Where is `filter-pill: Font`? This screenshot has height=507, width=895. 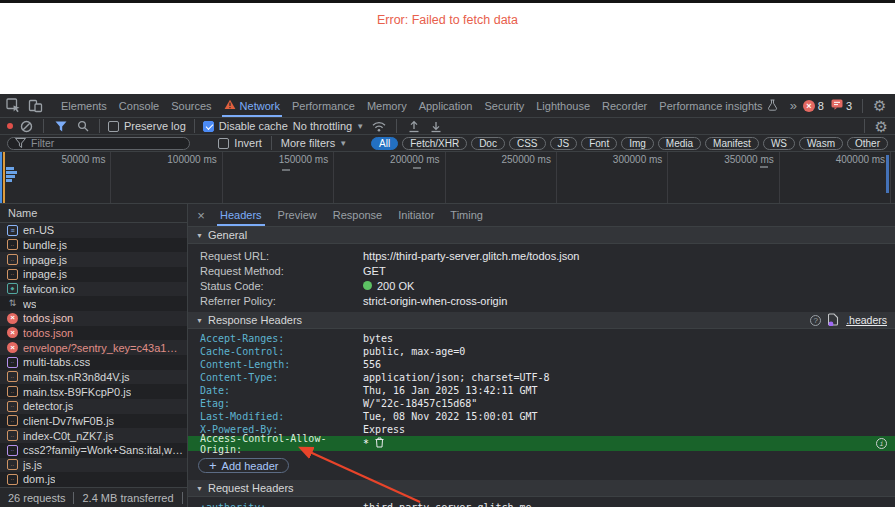 filter-pill: Font is located at coordinates (599, 144).